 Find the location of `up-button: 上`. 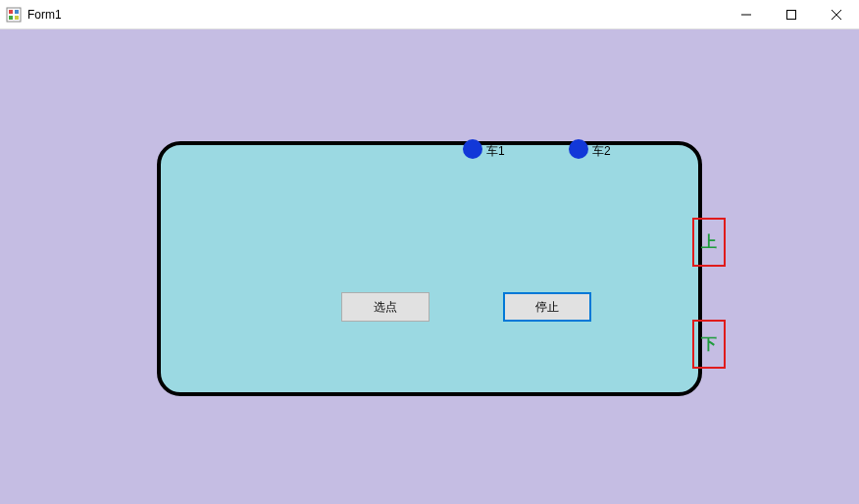

up-button: 上 is located at coordinates (709, 242).